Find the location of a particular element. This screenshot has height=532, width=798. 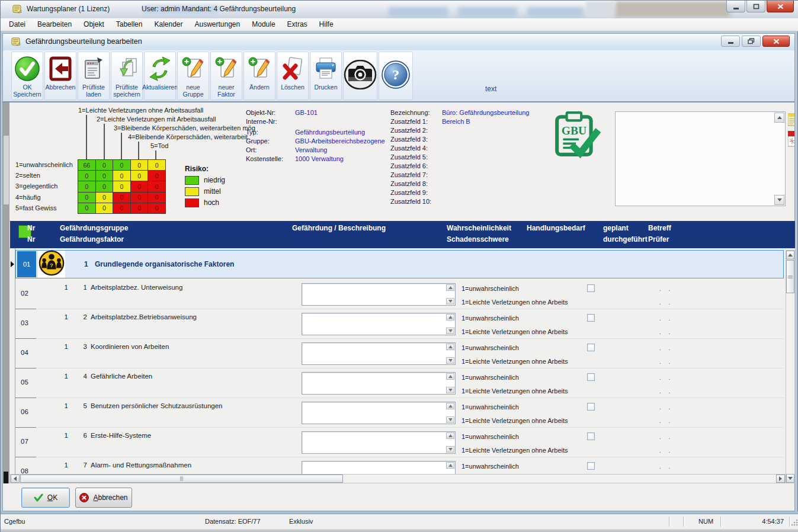

menu-item-datei: Datei is located at coordinates (17, 25).